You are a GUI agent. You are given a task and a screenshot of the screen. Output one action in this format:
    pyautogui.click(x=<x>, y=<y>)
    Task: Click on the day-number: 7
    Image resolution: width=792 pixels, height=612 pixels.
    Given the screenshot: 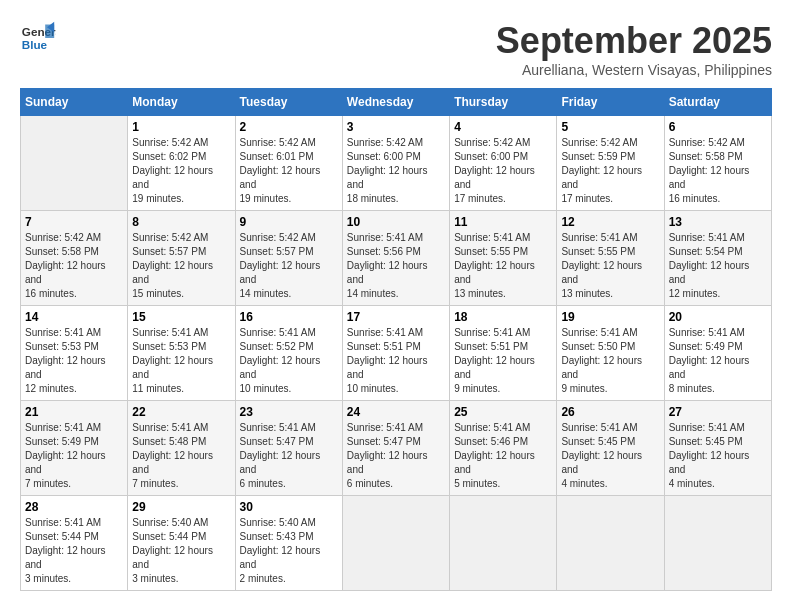 What is the action you would take?
    pyautogui.click(x=74, y=222)
    